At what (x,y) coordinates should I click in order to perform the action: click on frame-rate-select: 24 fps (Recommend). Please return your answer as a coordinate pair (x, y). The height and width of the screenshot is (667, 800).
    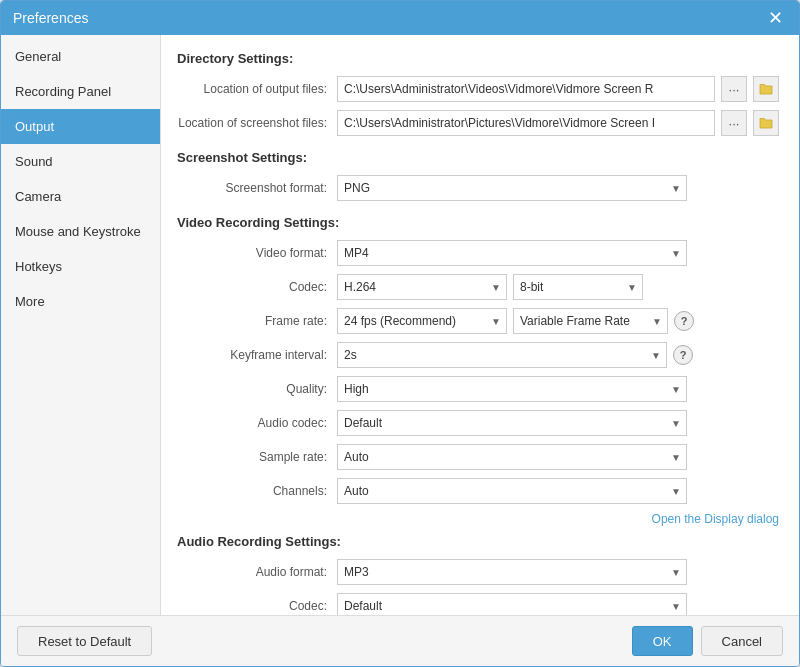
    Looking at the image, I should click on (422, 321).